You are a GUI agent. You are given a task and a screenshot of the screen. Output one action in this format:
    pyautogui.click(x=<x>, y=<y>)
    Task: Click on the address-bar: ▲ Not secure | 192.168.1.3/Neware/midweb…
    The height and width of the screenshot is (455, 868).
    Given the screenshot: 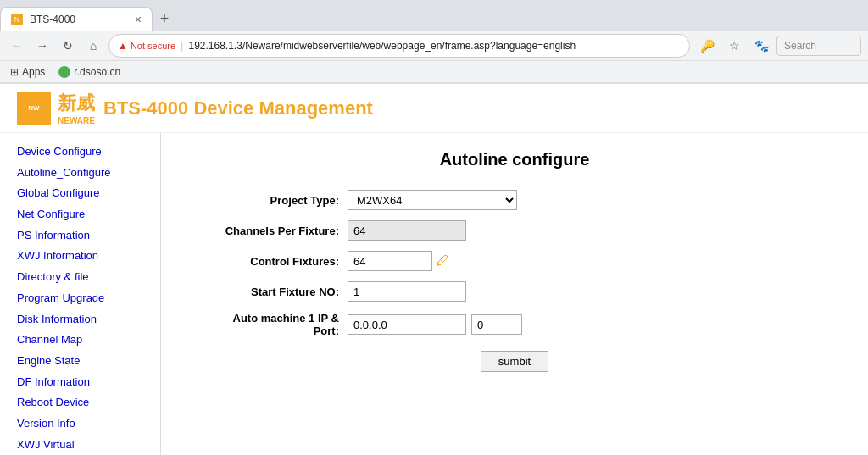 What is the action you would take?
    pyautogui.click(x=399, y=46)
    